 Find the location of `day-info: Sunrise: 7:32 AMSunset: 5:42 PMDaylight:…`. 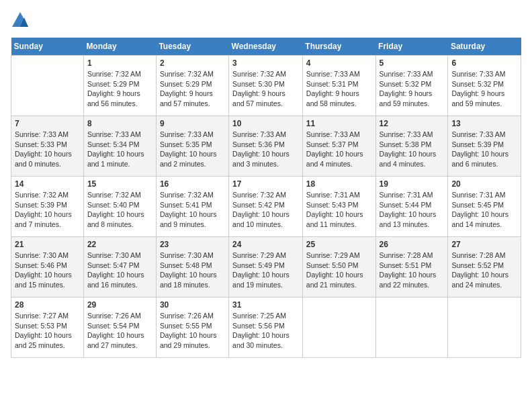

day-info: Sunrise: 7:32 AMSunset: 5:42 PMDaylight:… is located at coordinates (266, 210).